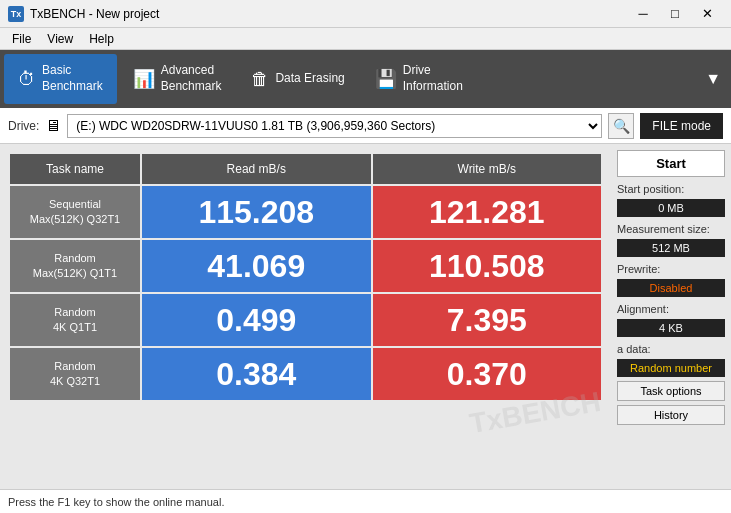 The width and height of the screenshot is (731, 513). What do you see at coordinates (713, 79) in the screenshot?
I see `toolbar-dropdown-arrow: ▼` at bounding box center [713, 79].